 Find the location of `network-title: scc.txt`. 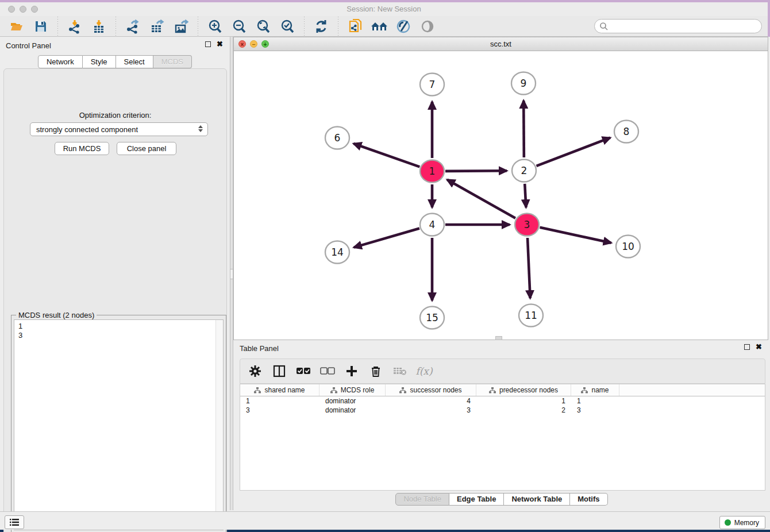

network-title: scc.txt is located at coordinates (501, 44).